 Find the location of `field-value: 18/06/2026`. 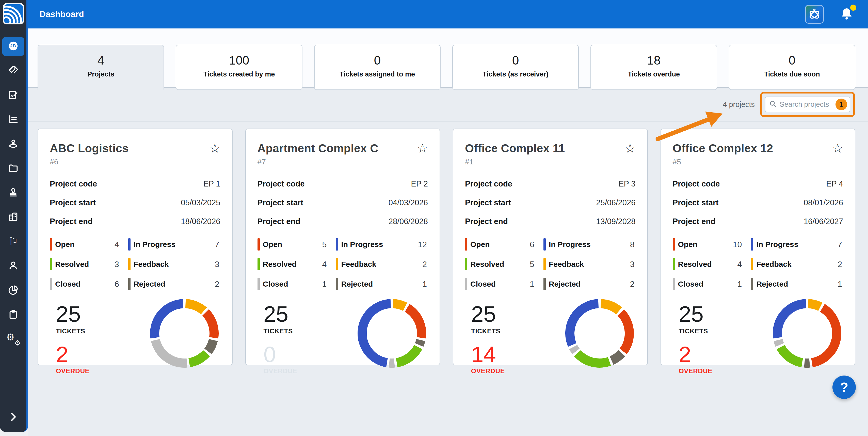

field-value: 18/06/2026 is located at coordinates (200, 222).